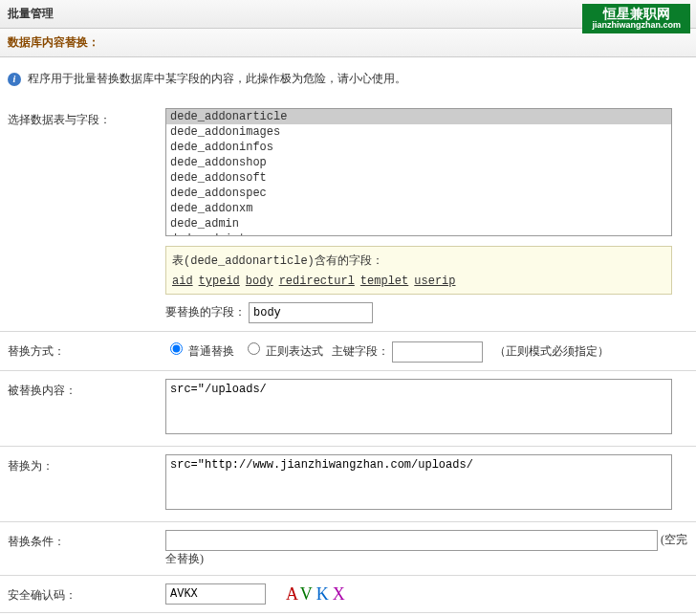  I want to click on radio-regex, so click(254, 348).